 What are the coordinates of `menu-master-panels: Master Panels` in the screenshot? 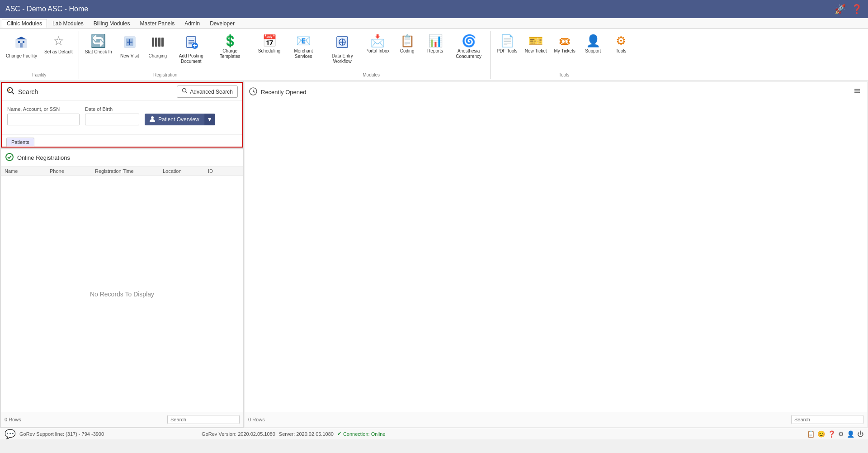 It's located at (157, 24).